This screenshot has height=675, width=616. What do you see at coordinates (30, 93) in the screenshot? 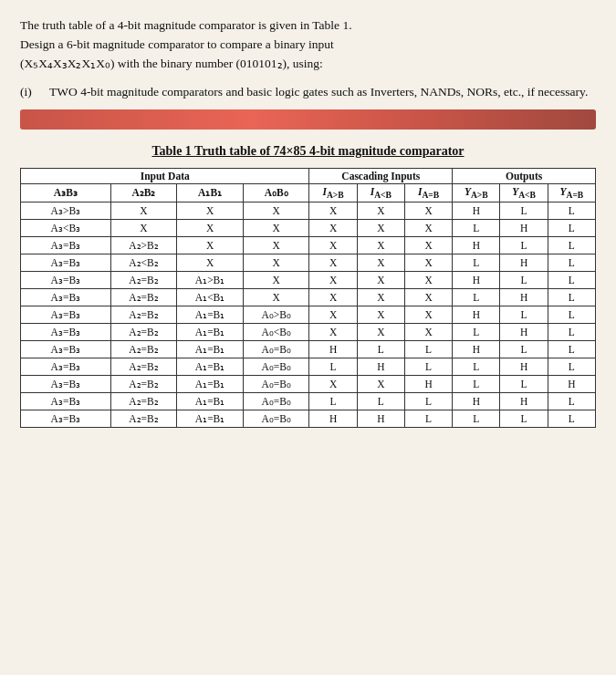
I see `part-i-label: (i)` at bounding box center [30, 93].